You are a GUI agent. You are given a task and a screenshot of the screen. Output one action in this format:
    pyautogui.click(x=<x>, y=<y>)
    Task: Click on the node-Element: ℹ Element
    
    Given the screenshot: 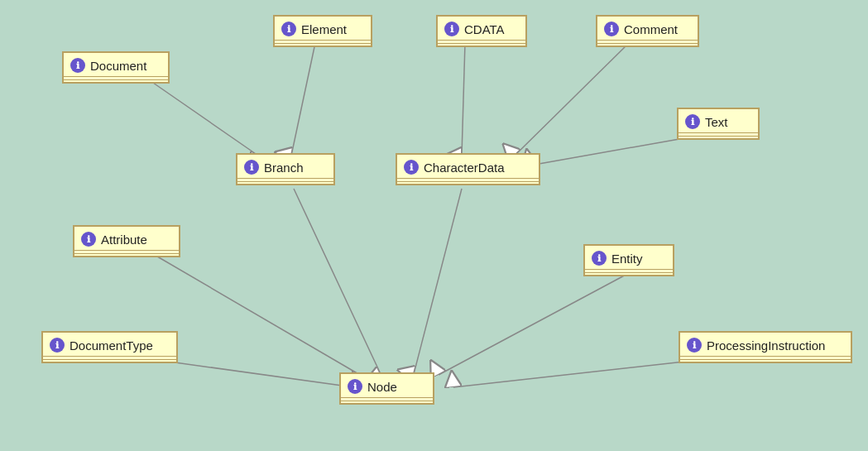 What is the action you would take?
    pyautogui.click(x=323, y=31)
    